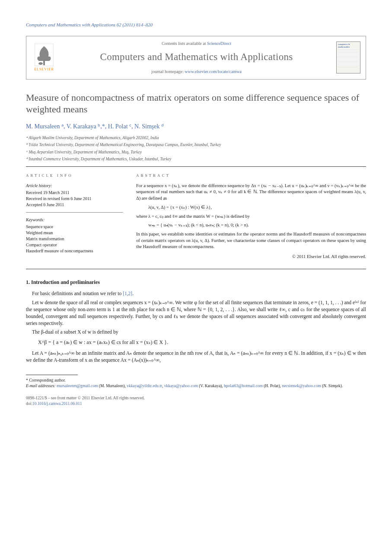  Describe the element at coordinates (52, 375) in the screenshot. I see `footnote-rule` at that location.